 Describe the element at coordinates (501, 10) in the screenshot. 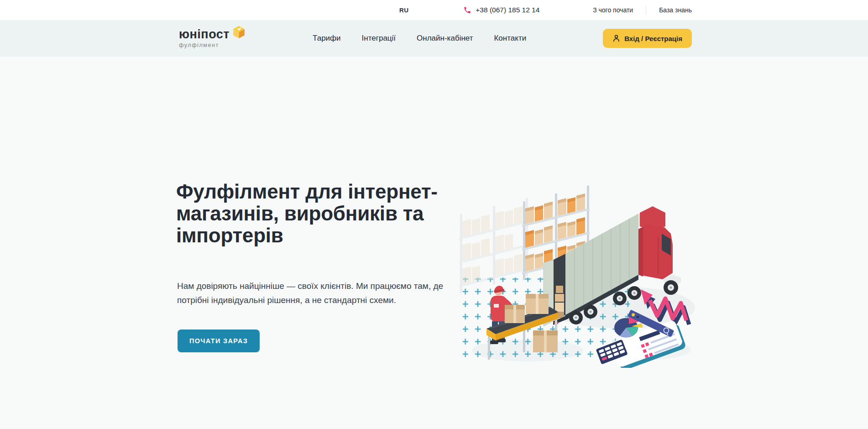

I see `phone-link: +38 (067) 185 12 14` at that location.